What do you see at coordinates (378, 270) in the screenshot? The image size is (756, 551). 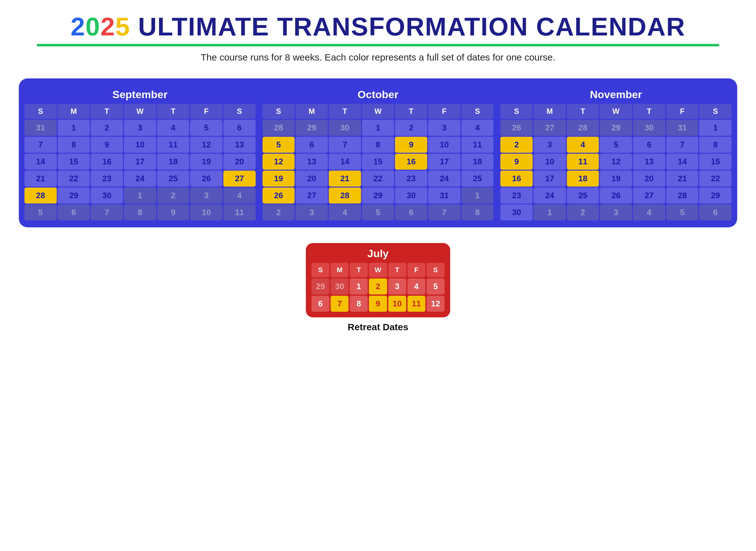 I see `july-day-header: W` at bounding box center [378, 270].